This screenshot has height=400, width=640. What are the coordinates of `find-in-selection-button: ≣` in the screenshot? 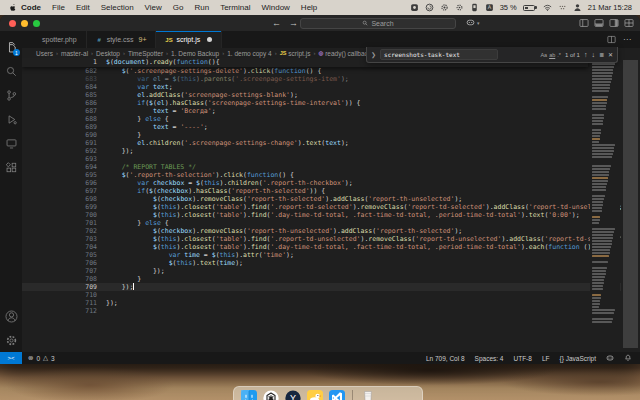 It's located at (602, 54).